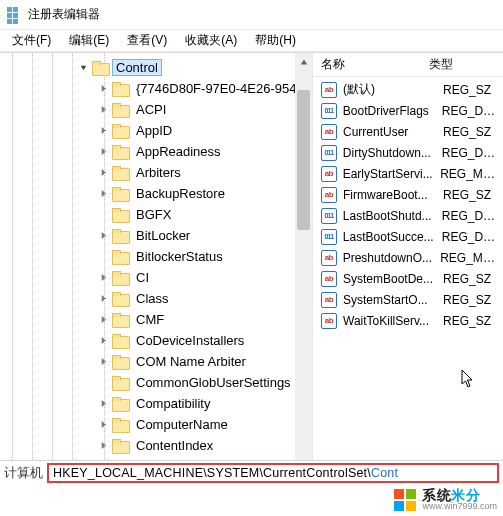 The image size is (503, 516). What do you see at coordinates (150, 320) in the screenshot?
I see `tree-item-label: CMF` at bounding box center [150, 320].